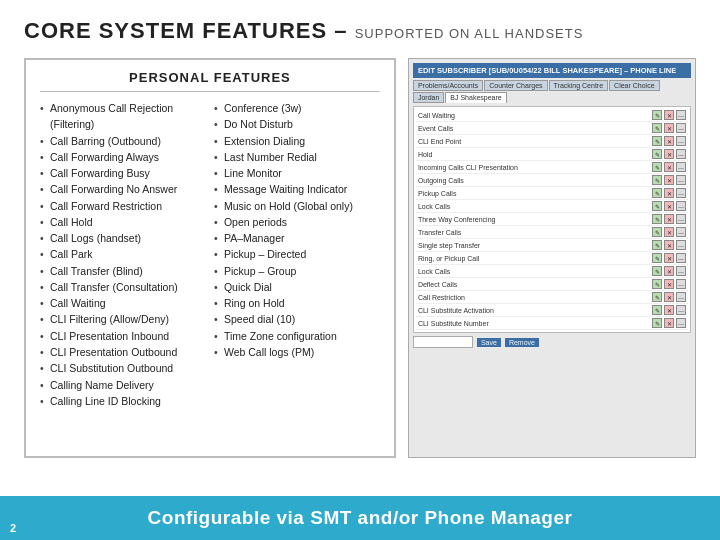  I want to click on screenshot-tab: Jordan, so click(428, 98).